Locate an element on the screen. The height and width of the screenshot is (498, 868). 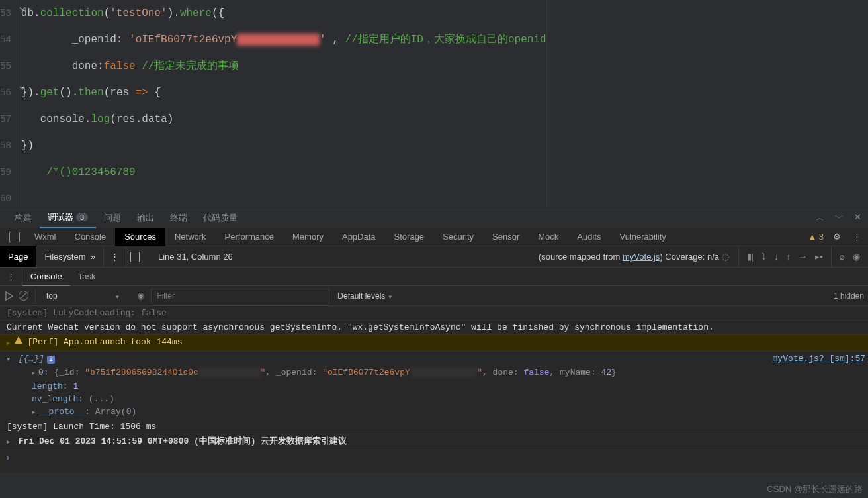
warning-icon is located at coordinates (19, 340).